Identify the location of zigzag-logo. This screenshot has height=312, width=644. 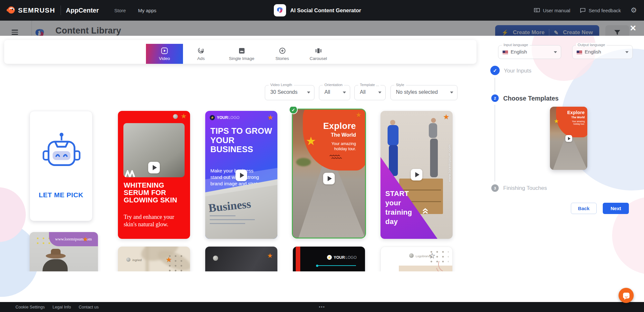
(131, 174).